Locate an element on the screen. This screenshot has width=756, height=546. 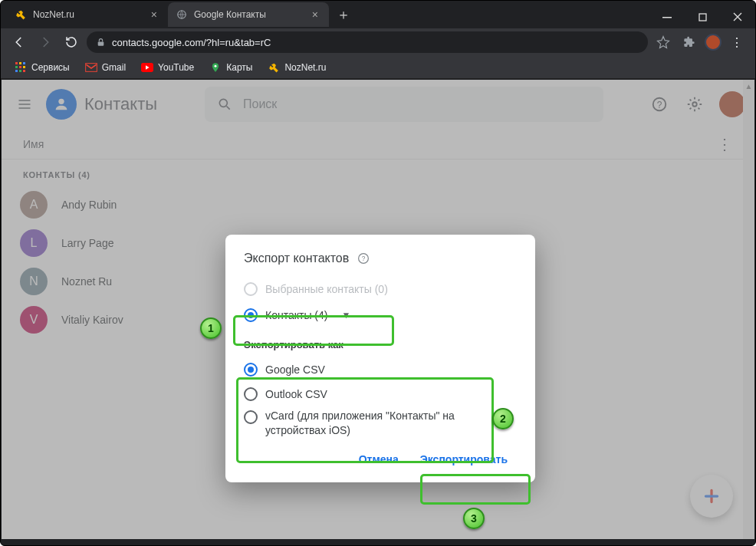
maximize-button is located at coordinates (702, 17).